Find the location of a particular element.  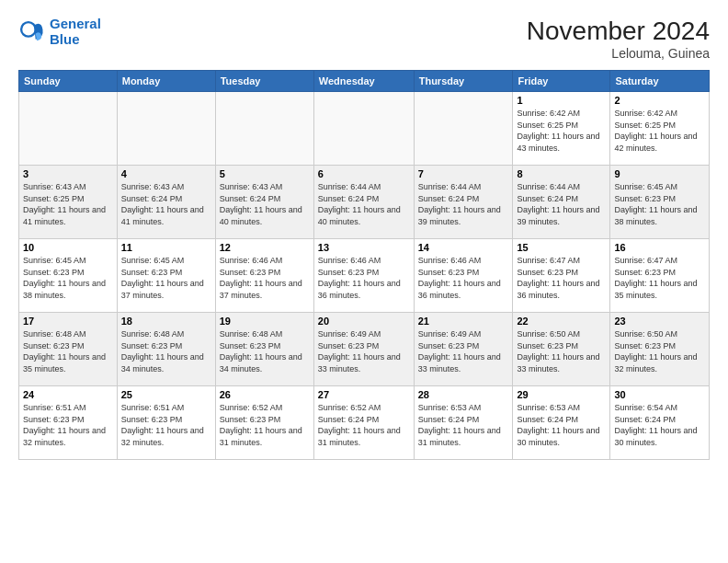

cell-3-4: 21Sunrise: 6:49 AM Sunset: 6:23 PM Dayli… is located at coordinates (463, 350).